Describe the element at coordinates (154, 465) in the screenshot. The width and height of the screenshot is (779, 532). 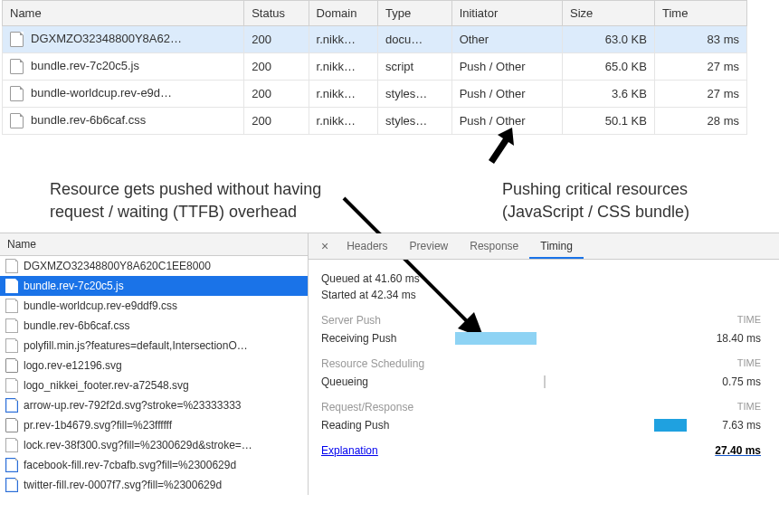
I see `list-item: facebook-fill.rev-7cbafb.svg?fill=%23006…` at that location.